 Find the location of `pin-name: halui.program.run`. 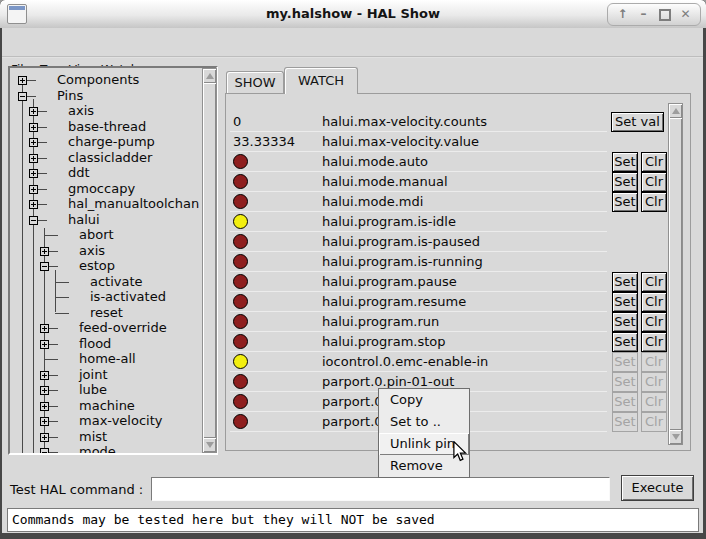

pin-name: halui.program.run is located at coordinates (380, 322).